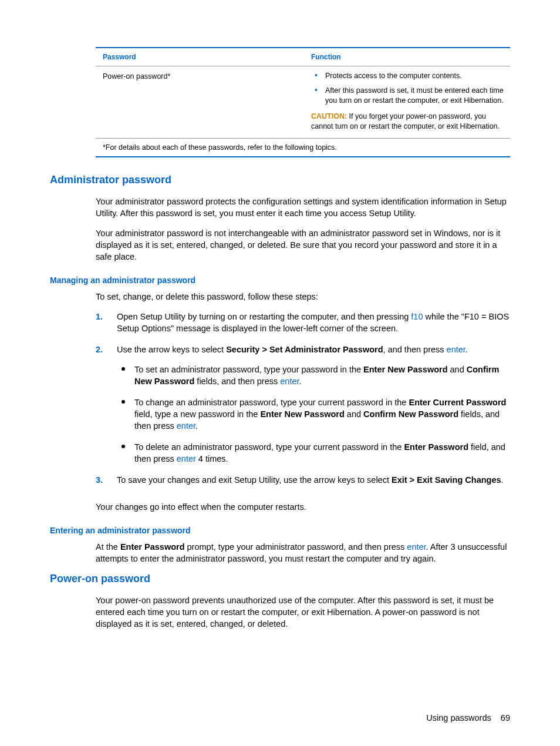 The width and height of the screenshot is (560, 746). I want to click on table-cell-function: Protects access to the computer contents…, so click(411, 103).